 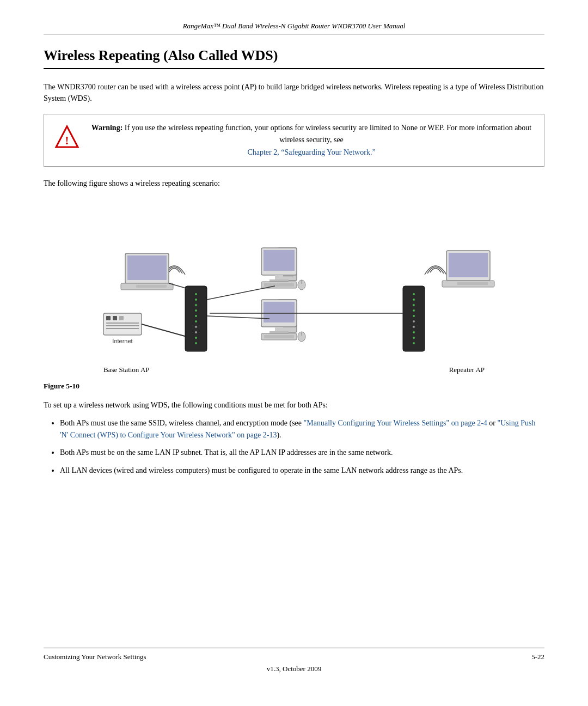 What do you see at coordinates (302, 471) in the screenshot?
I see `list-item: All LAN devices (wired and wireless comp…` at bounding box center [302, 471].